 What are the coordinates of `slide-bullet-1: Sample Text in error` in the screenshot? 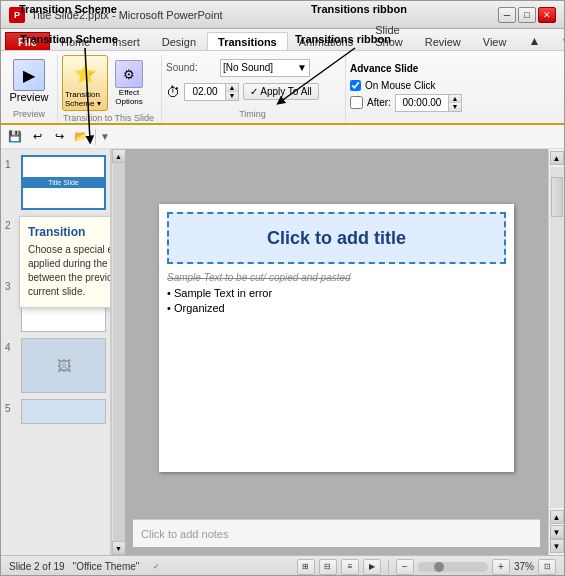 It's located at (336, 293).